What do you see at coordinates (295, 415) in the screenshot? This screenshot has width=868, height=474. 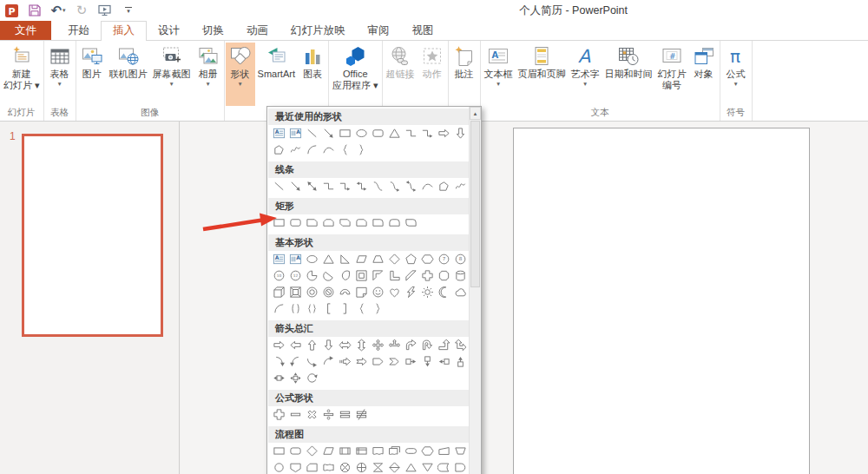 I see `shape-math-minus` at bounding box center [295, 415].